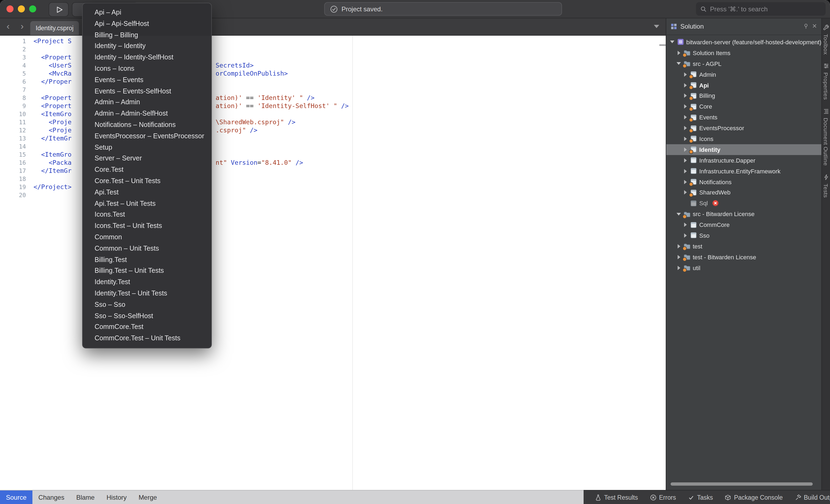 The height and width of the screenshot is (504, 830). Describe the element at coordinates (147, 159) in the screenshot. I see `run-config-menu-item: Server – Server` at that location.